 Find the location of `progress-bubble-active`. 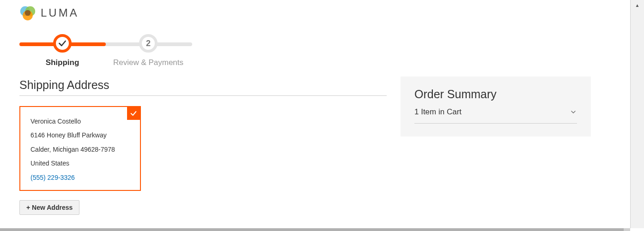

progress-bubble-active is located at coordinates (62, 43).